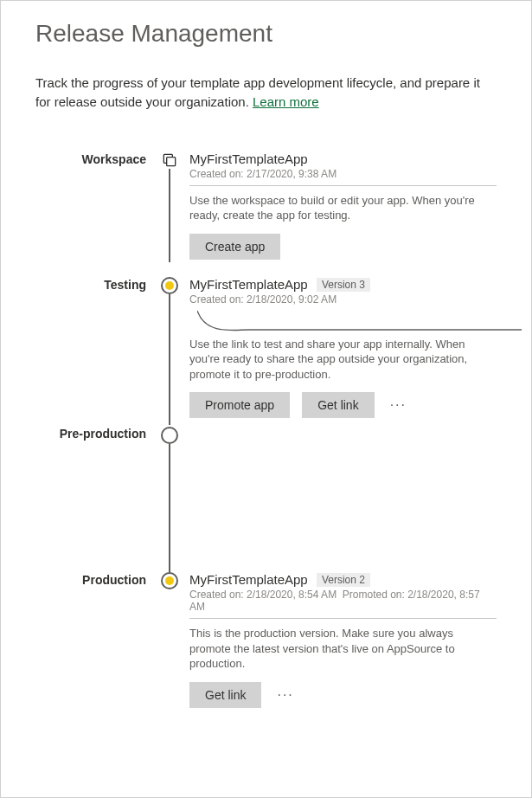 Image resolution: width=532 pixels, height=798 pixels. Describe the element at coordinates (105, 284) in the screenshot. I see `stage-label-testing: Testing` at that location.